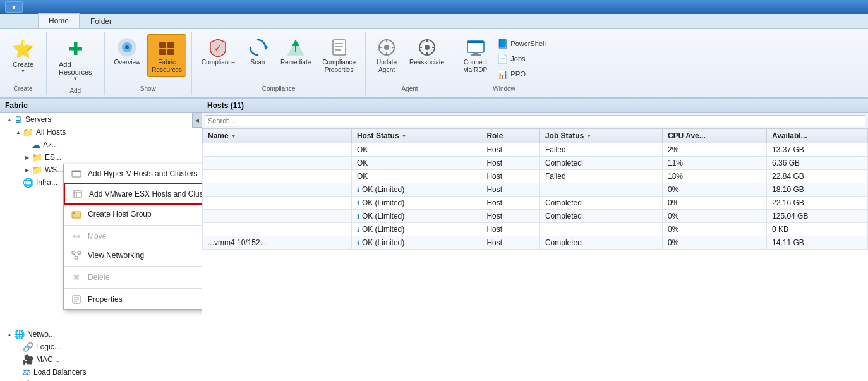  Describe the element at coordinates (101, 354) in the screenshot. I see `tree-lower: ▲ 🌐 Netwo... 🔗 Logic... 🎥 MAC... ⚖` at that location.